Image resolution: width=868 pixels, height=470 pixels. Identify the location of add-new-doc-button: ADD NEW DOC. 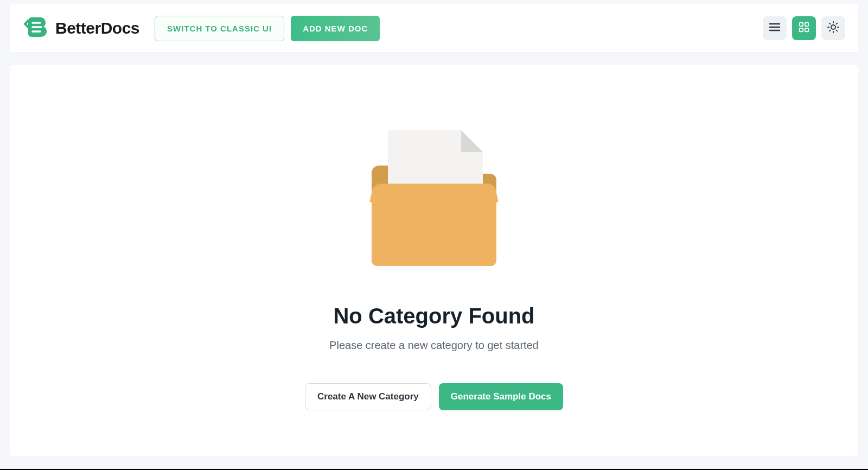
(335, 28).